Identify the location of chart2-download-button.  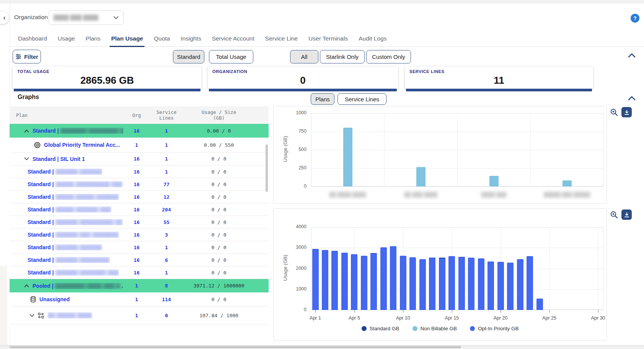
(627, 215).